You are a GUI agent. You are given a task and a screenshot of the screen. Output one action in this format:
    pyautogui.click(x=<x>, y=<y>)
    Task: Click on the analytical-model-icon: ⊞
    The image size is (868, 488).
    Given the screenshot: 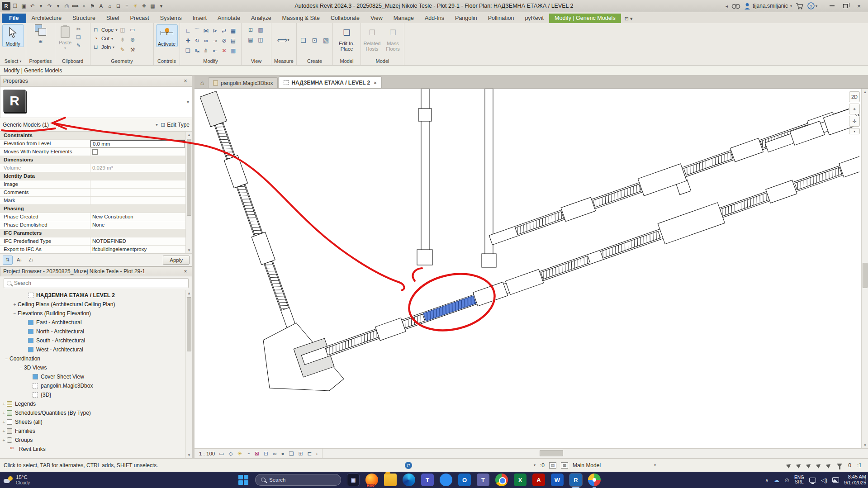 What is the action you would take?
    pyautogui.click(x=300, y=454)
    